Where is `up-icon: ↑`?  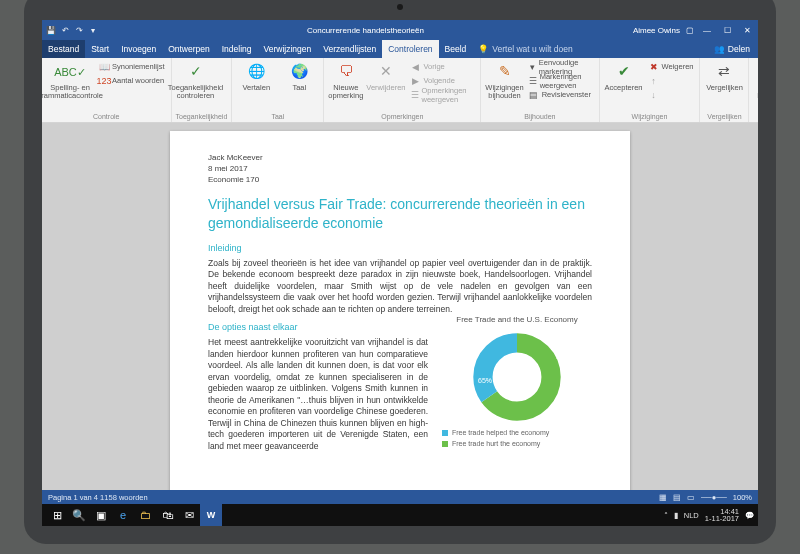 up-icon: ↑ is located at coordinates (654, 81).